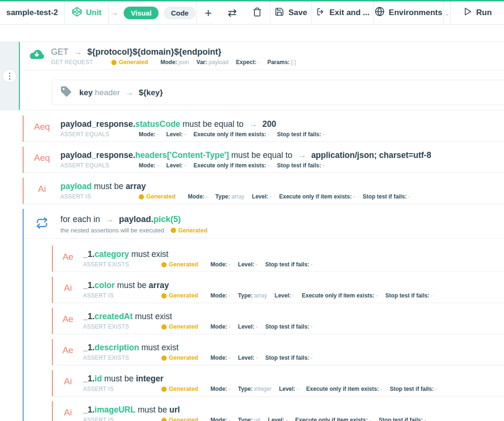  What do you see at coordinates (415, 13) in the screenshot?
I see `environments-label: Environments` at bounding box center [415, 13].